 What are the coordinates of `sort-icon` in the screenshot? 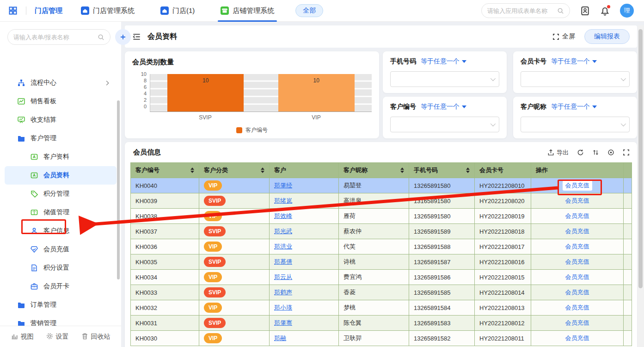 It's located at (595, 153).